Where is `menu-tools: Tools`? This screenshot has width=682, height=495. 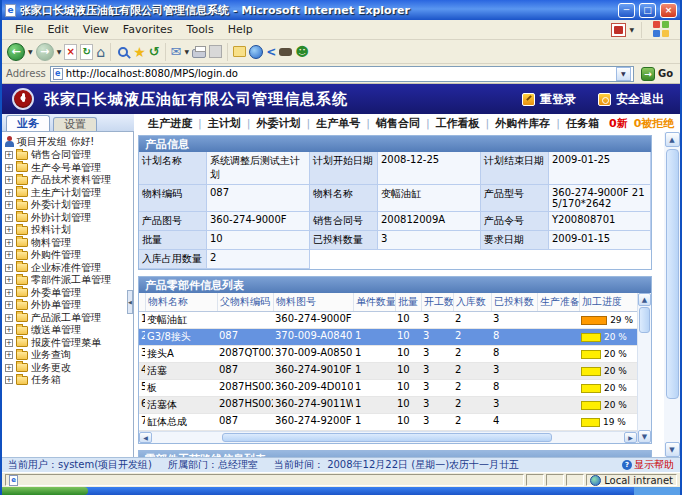 menu-tools: Tools is located at coordinates (200, 30).